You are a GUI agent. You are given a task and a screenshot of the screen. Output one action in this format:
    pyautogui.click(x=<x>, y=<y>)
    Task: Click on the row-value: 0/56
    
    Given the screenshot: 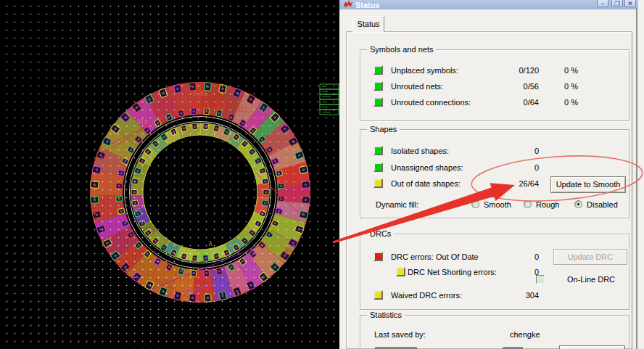 What is the action you would take?
    pyautogui.click(x=500, y=86)
    